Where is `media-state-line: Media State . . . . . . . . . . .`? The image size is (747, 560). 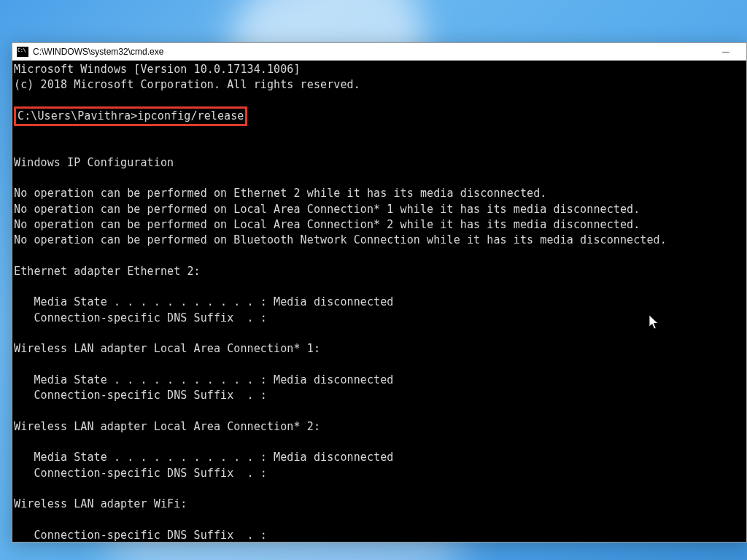 media-state-line: Media State . . . . . . . . . . . is located at coordinates (379, 302).